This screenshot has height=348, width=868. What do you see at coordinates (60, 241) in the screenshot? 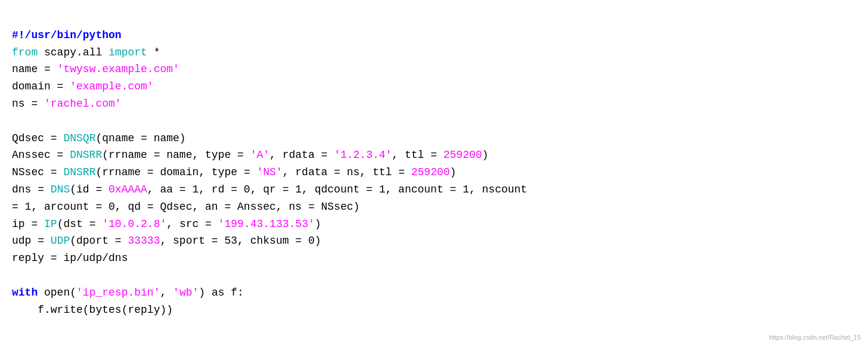
I see `udp-func: UDP` at bounding box center [60, 241].